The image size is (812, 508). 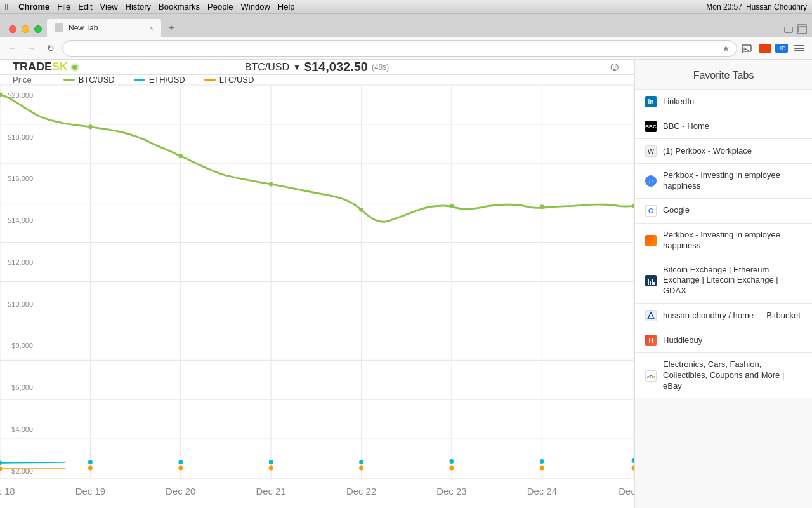 What do you see at coordinates (732, 181) in the screenshot?
I see `perkbox-blue-label: Perkbox - Investing in employee happines…` at bounding box center [732, 181].